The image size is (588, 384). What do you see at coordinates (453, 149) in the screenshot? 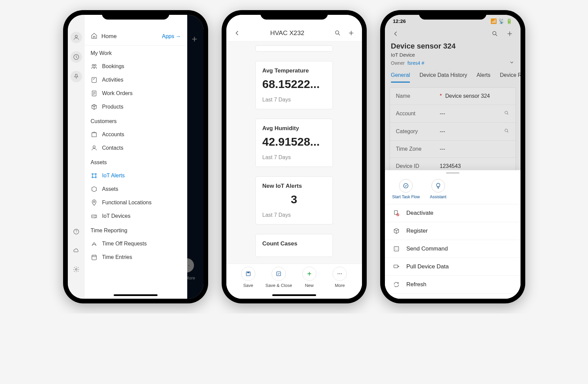
I see `field-timezone: Time Zone ---` at bounding box center [453, 149].